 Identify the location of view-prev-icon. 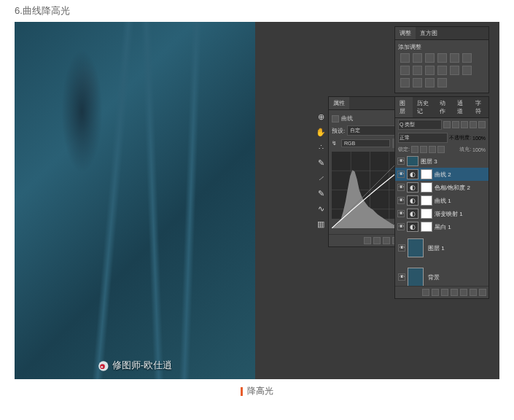
(377, 241).